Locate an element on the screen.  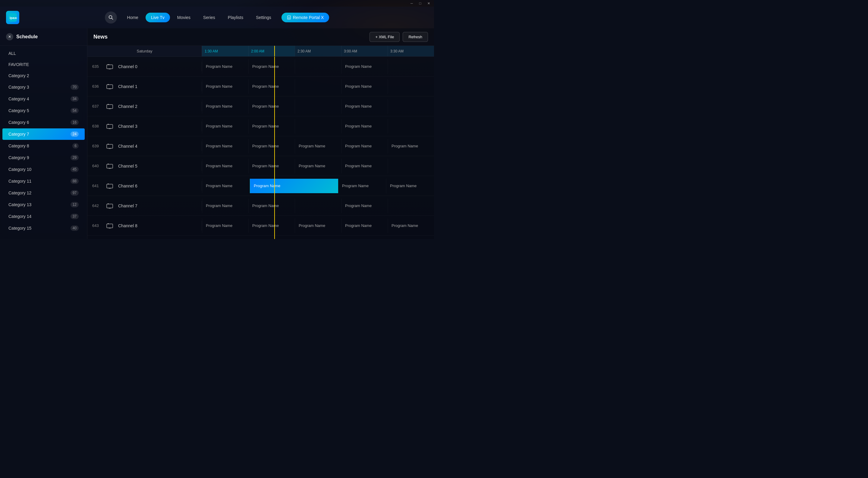
nav-movies: Movies is located at coordinates (184, 18).